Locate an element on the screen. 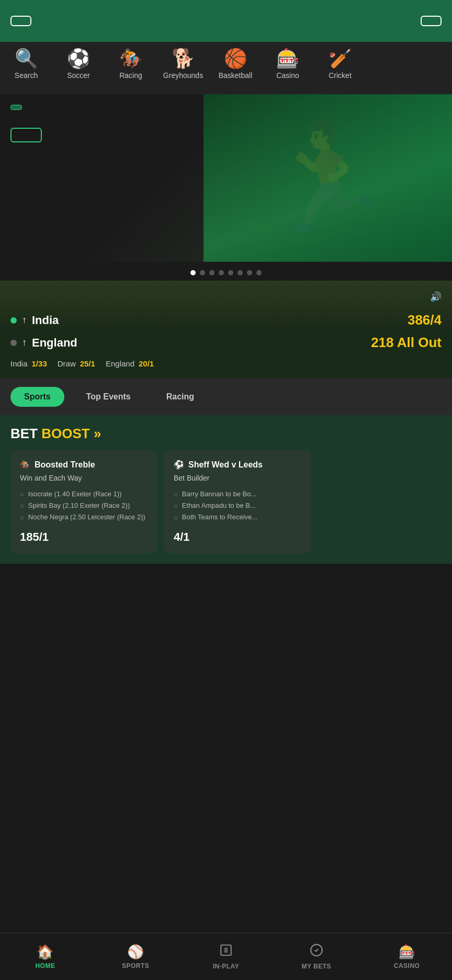  search-label: Search is located at coordinates (26, 75).